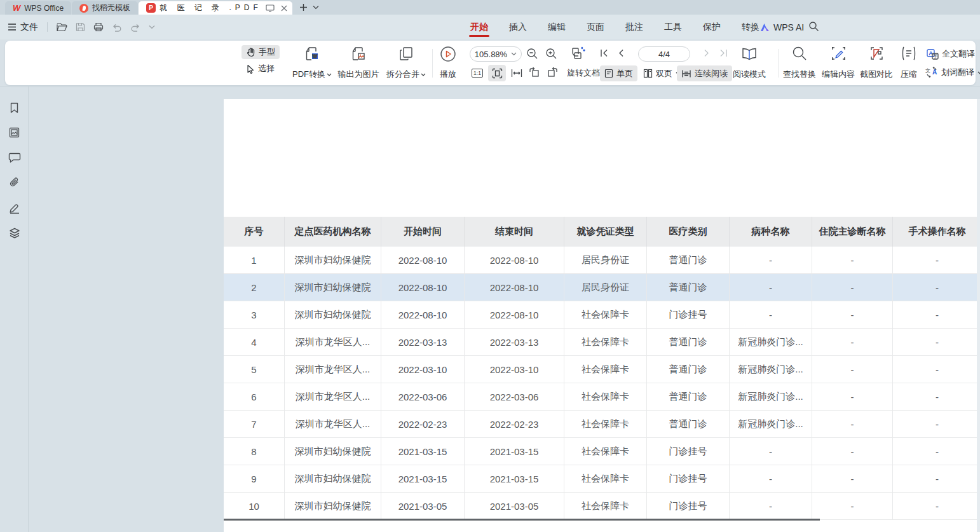 This screenshot has height=532, width=980. Describe the element at coordinates (99, 27) in the screenshot. I see `print-icon` at that location.